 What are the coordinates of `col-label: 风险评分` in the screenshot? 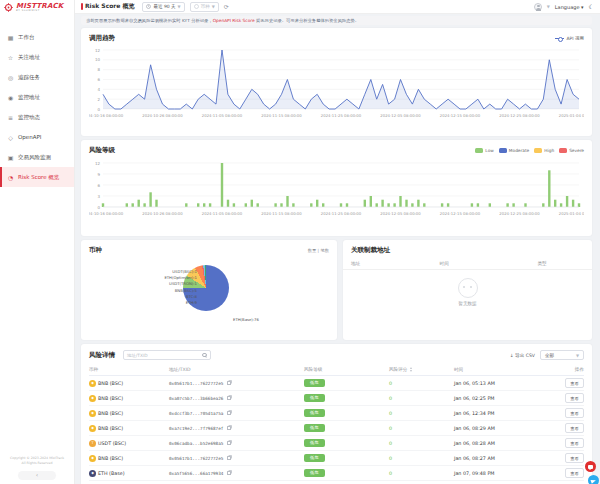 It's located at (398, 370).